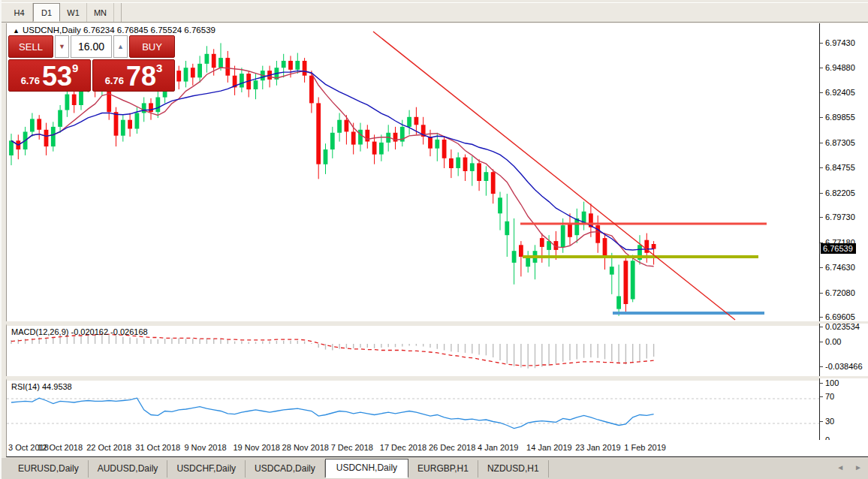 Image resolution: width=868 pixels, height=479 pixels. What do you see at coordinates (838, 267) in the screenshot?
I see `price-axis-label: 6.74630` at bounding box center [838, 267].